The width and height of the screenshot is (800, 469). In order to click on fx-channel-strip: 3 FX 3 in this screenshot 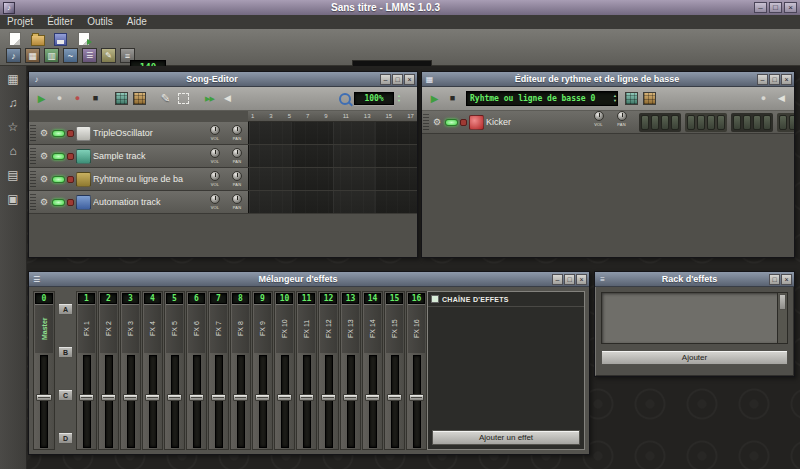, I will do `click(130, 370)`.